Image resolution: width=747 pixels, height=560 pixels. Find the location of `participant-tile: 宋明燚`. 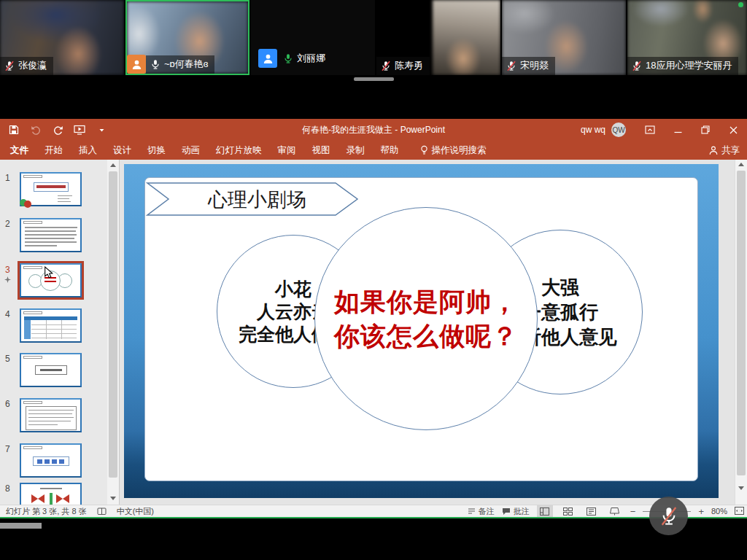

participant-tile: 宋明燚 is located at coordinates (564, 38).